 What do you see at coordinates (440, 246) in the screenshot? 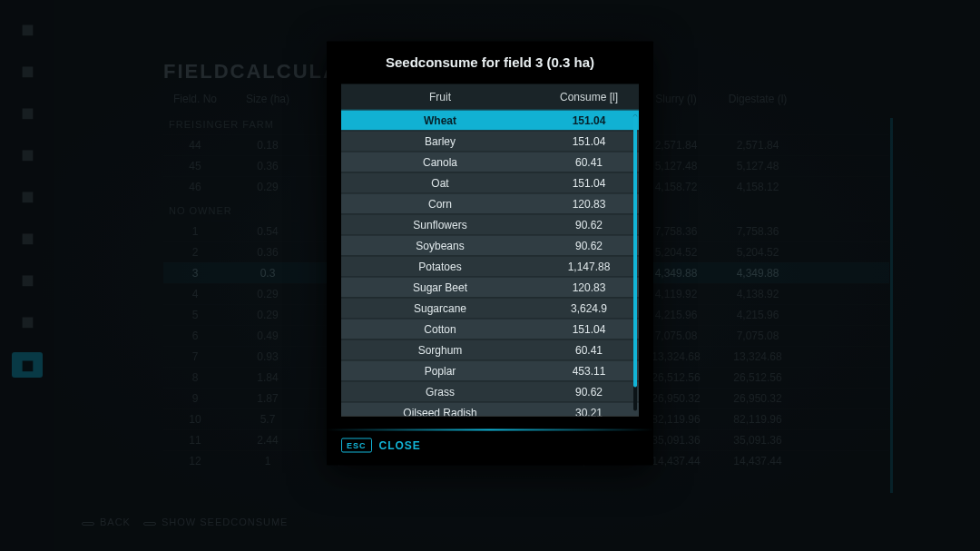
I see `fruit-name: Soybeans` at bounding box center [440, 246].